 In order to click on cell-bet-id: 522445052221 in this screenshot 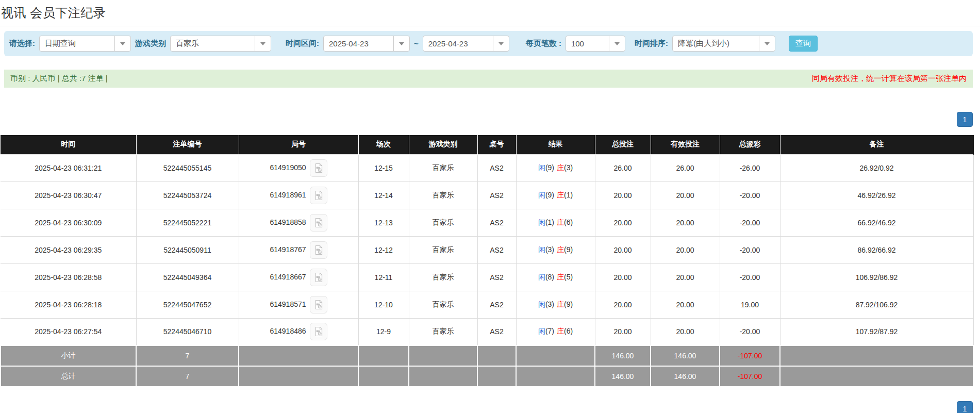, I will do `click(188, 223)`.